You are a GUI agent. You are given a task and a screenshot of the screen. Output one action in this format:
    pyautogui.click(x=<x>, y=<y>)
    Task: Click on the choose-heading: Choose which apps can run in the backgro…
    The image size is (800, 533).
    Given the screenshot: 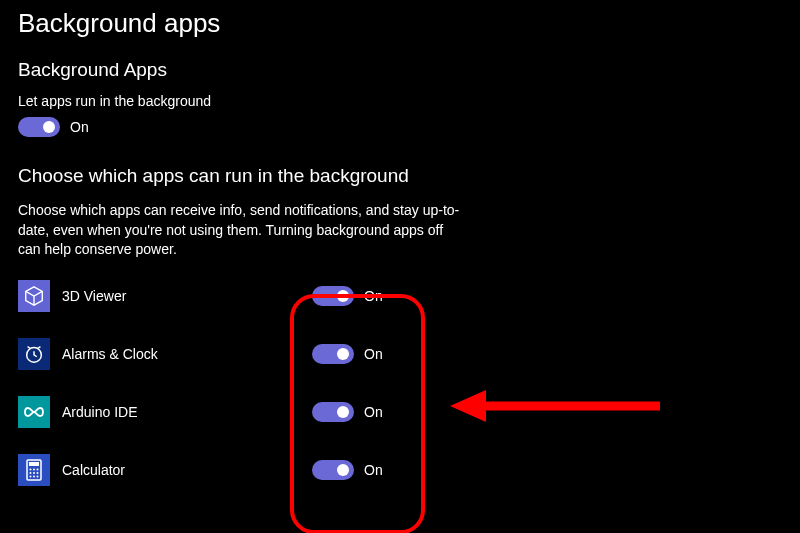 What is the action you would take?
    pyautogui.click(x=400, y=176)
    